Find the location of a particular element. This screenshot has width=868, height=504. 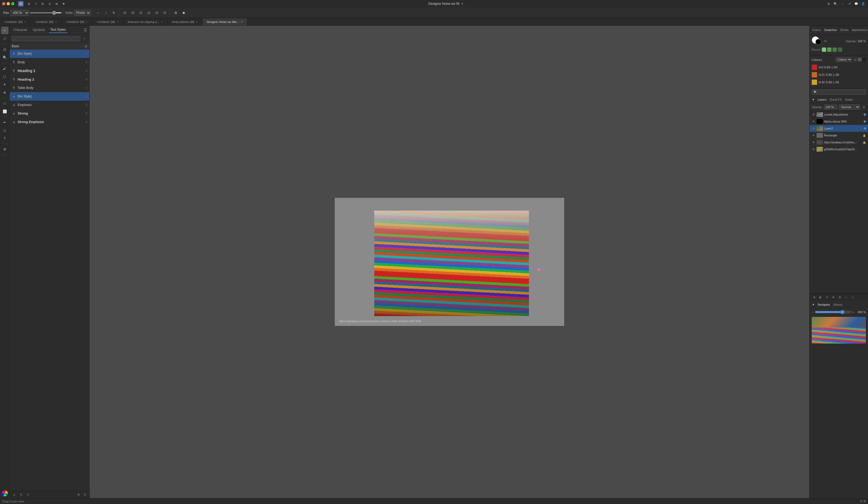

tab-character: Character is located at coordinates (20, 30).